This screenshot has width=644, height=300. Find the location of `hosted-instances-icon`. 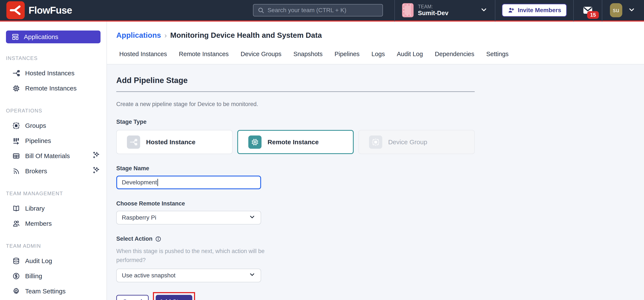

hosted-instances-icon is located at coordinates (16, 73).